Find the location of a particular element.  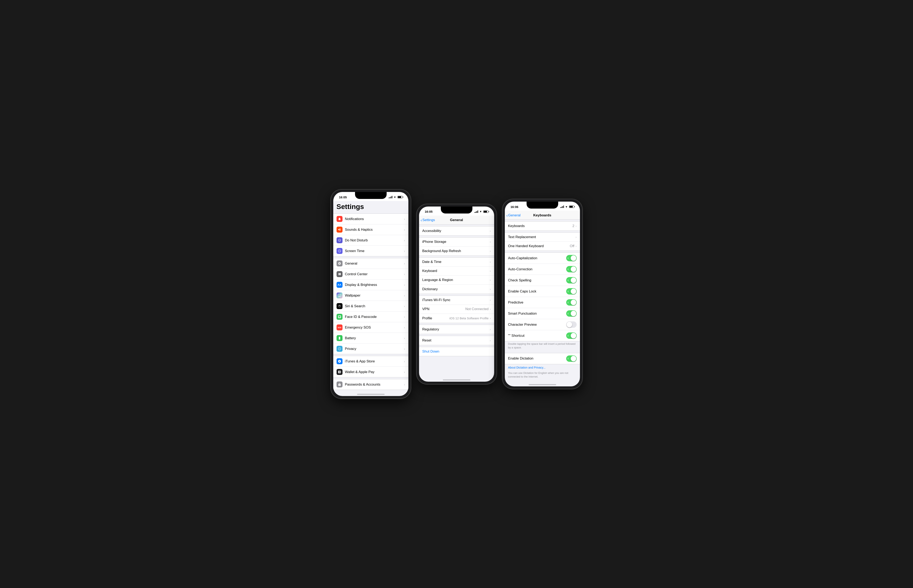

keyboards-section-toggles: Auto-Capitalization Auto-Correction Chec… is located at coordinates (542, 297).